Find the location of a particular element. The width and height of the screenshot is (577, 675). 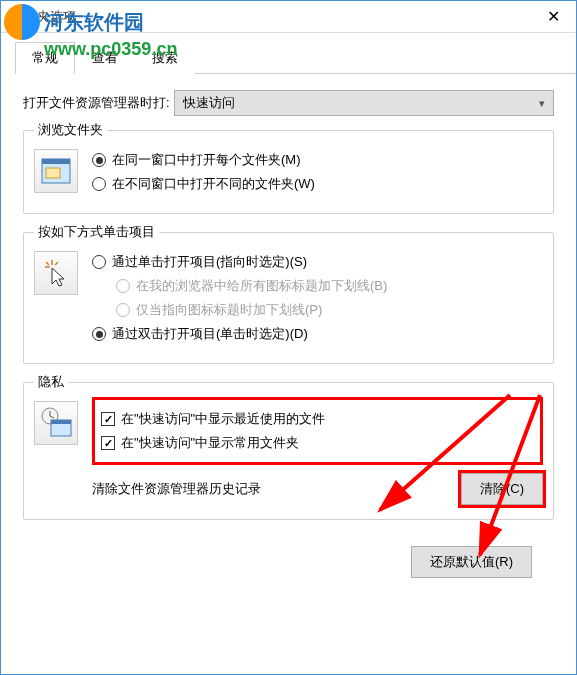

history-icon is located at coordinates (56, 423).